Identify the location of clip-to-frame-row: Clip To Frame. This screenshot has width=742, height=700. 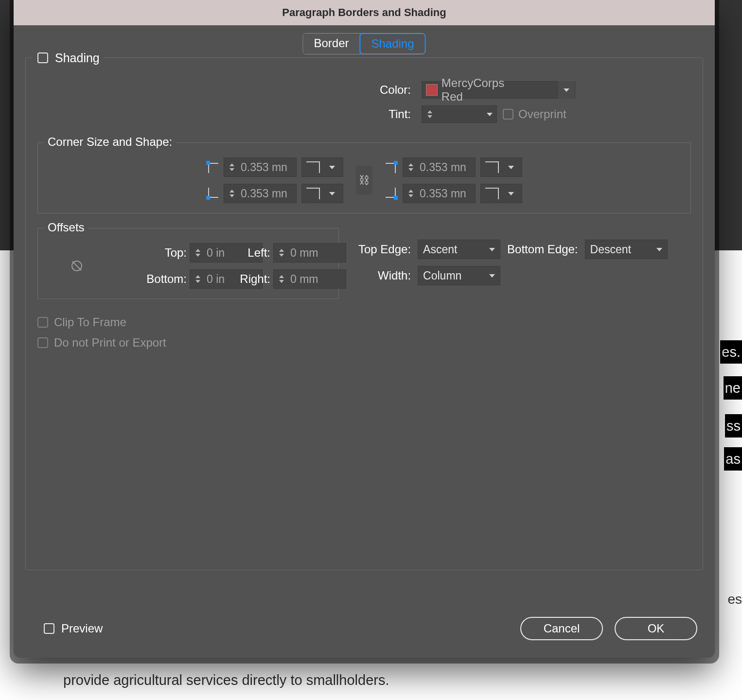
(364, 322).